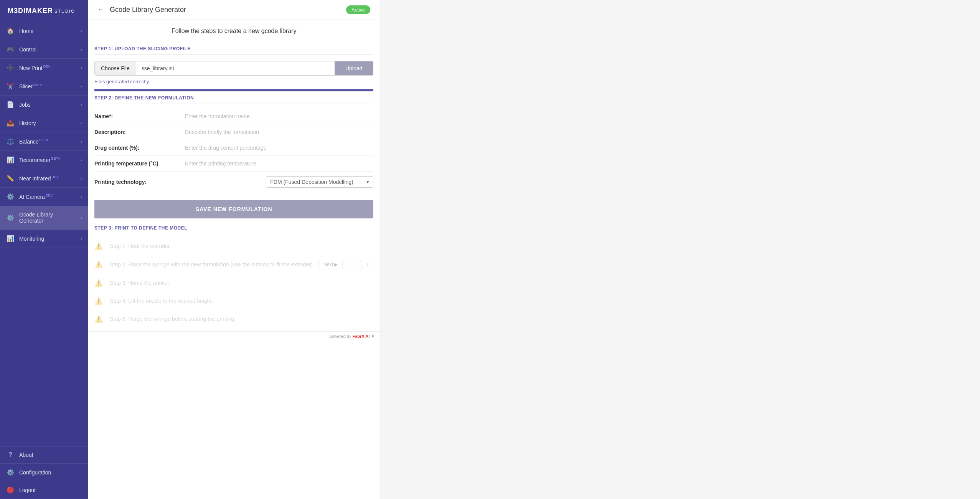  Describe the element at coordinates (10, 160) in the screenshot. I see `texturometer-icon: 📊` at that location.